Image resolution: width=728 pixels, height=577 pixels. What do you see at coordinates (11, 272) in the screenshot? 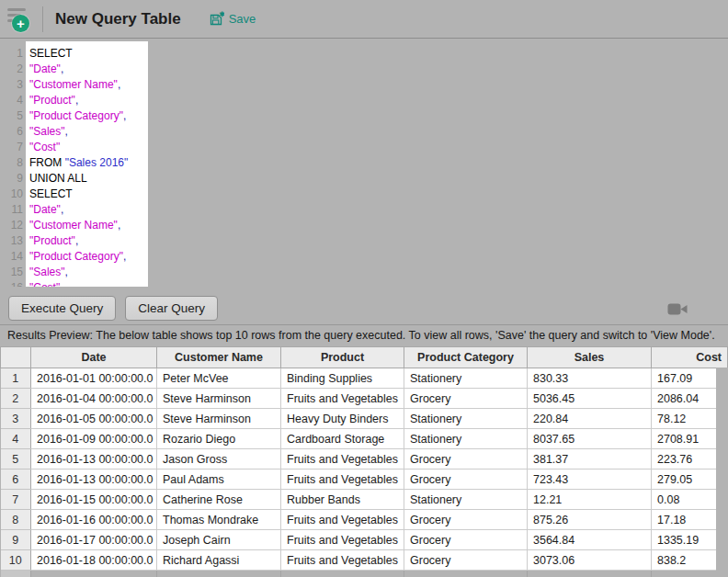
I see `line-number: 15` at bounding box center [11, 272].